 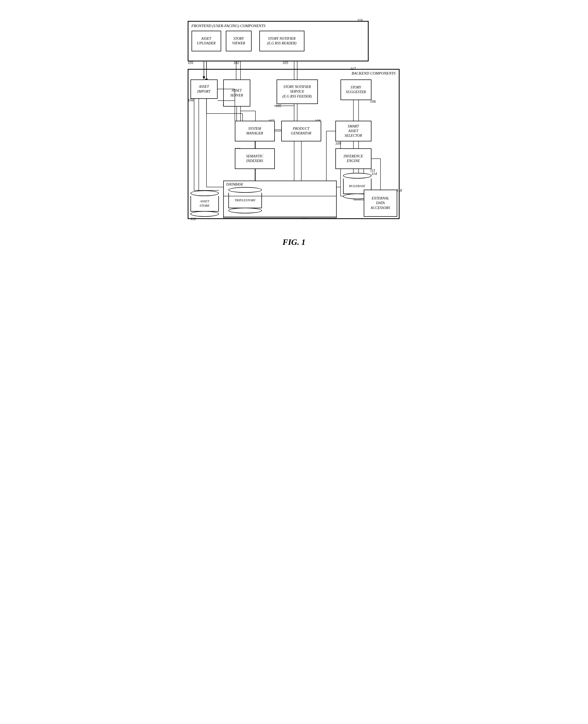 What do you see at coordinates (301, 131) in the screenshot?
I see `product-generator-label: PRODUCTGENERATOR` at bounding box center [301, 131].